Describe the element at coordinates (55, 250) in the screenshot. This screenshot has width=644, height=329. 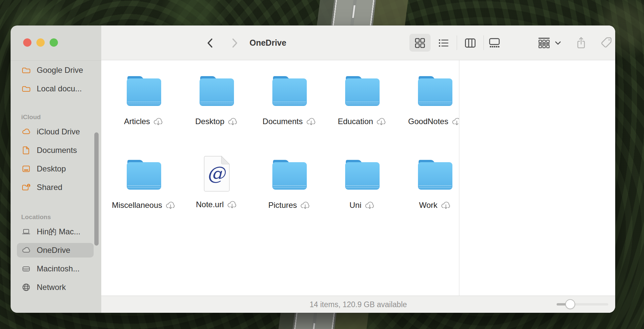
I see `sidebar-item-onedrive: OneDrive` at that location.